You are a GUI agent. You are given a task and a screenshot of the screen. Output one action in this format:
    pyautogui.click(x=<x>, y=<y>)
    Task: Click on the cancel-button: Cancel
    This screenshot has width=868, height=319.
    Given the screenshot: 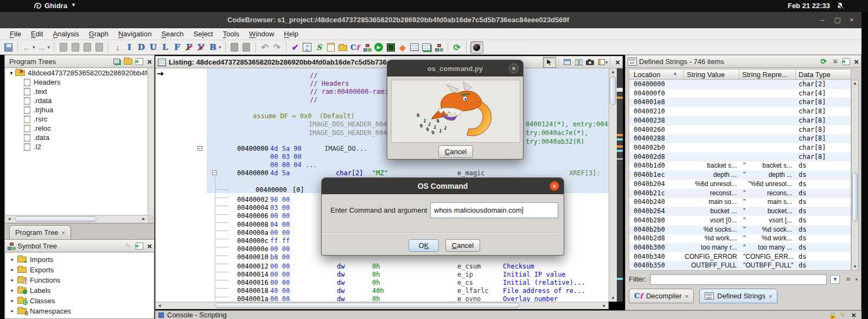 What is the action you would take?
    pyautogui.click(x=456, y=152)
    